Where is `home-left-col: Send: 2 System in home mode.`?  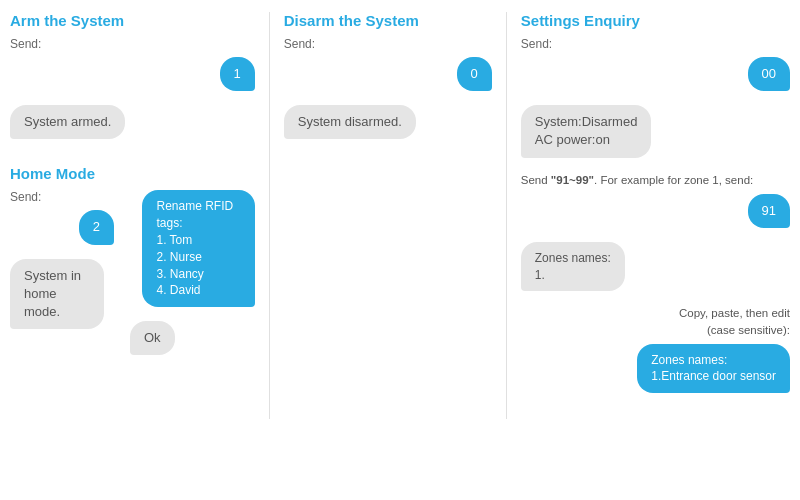
home-left-col: Send: 2 System in home mode. is located at coordinates (62, 280).